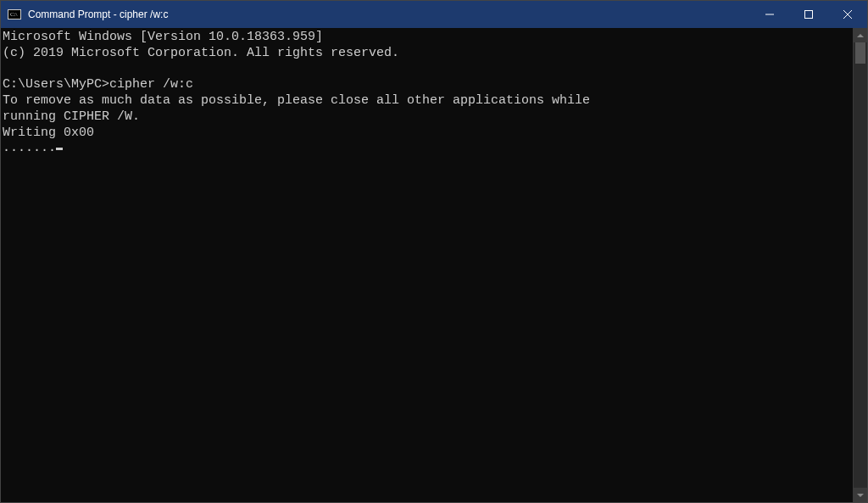  What do you see at coordinates (809, 14) in the screenshot?
I see `maximize-icon` at bounding box center [809, 14].